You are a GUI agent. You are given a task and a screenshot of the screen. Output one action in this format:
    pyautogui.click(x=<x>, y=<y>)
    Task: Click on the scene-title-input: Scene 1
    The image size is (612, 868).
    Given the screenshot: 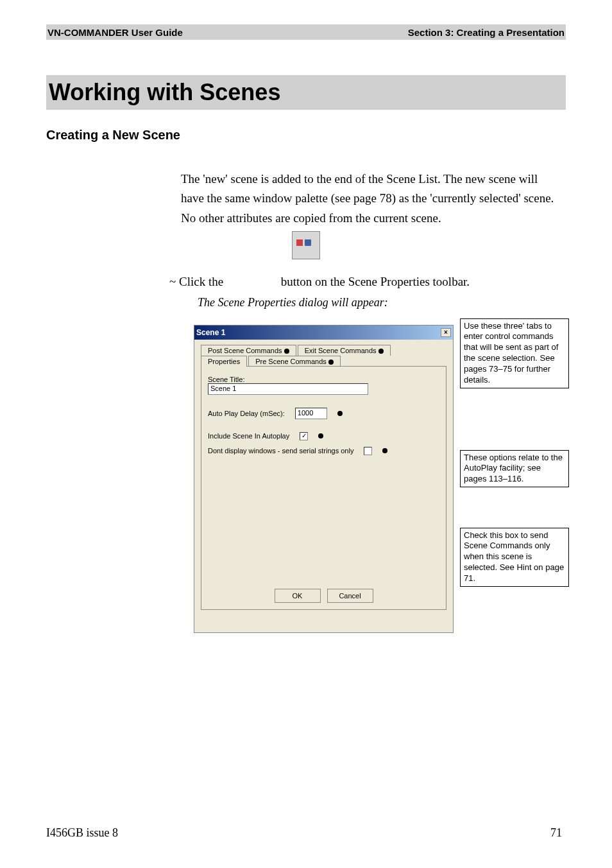 What is the action you would take?
    pyautogui.click(x=288, y=389)
    